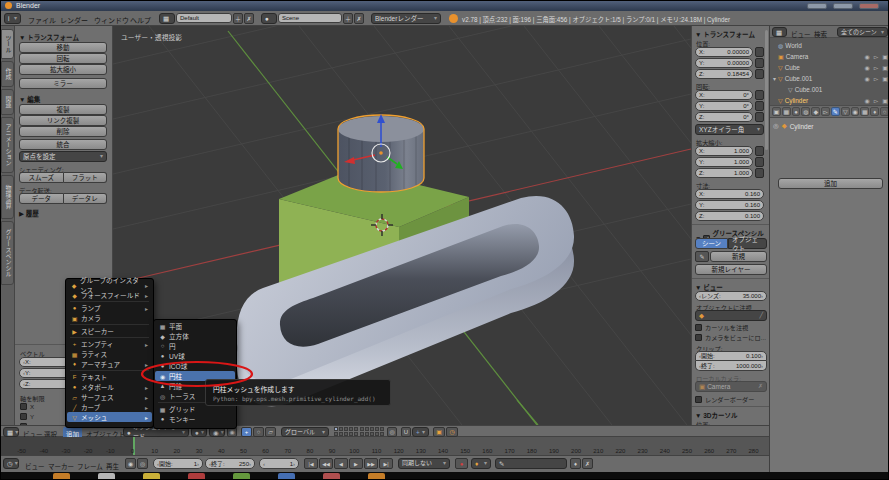  Describe the element at coordinates (8, 44) in the screenshot. I see `tab-tools: ツール` at that location.